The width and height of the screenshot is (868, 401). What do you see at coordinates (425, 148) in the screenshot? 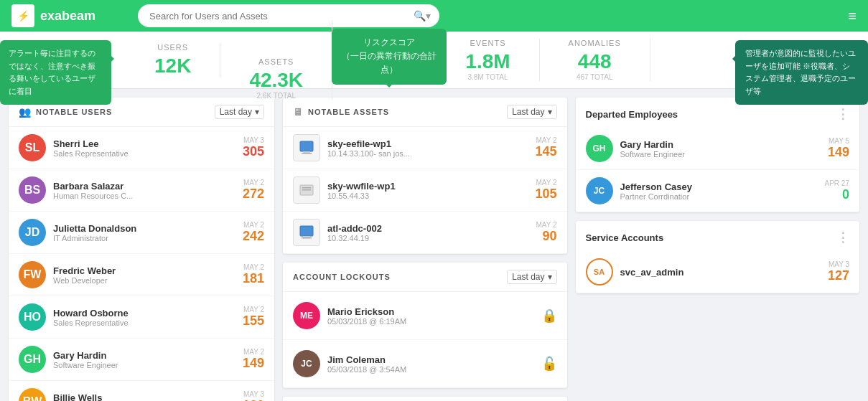
I see `asset-row: sky-eefile-wp1 10.14.33.100- san jos... …` at bounding box center [425, 148].